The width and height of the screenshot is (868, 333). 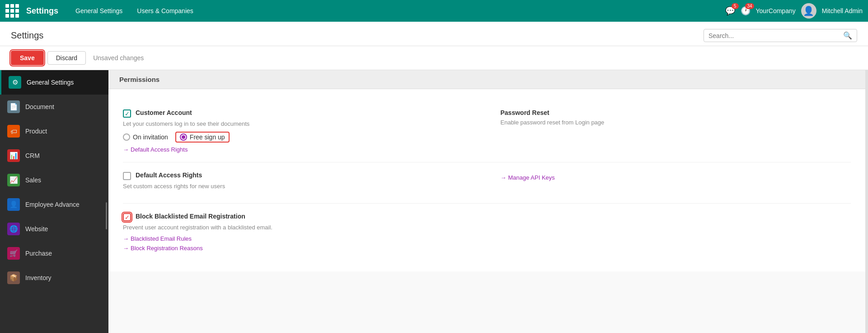 I want to click on permissions-title: Permissions, so click(x=139, y=80).